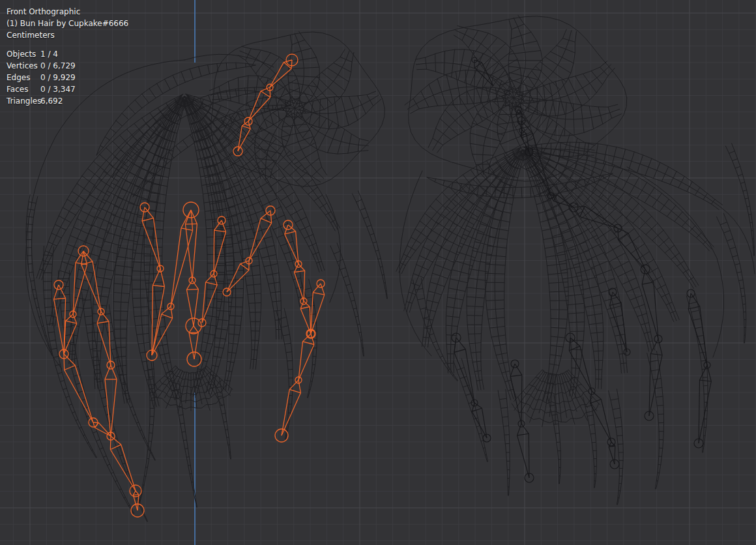  What do you see at coordinates (23, 54) in the screenshot?
I see `stat-label: Objects` at bounding box center [23, 54].